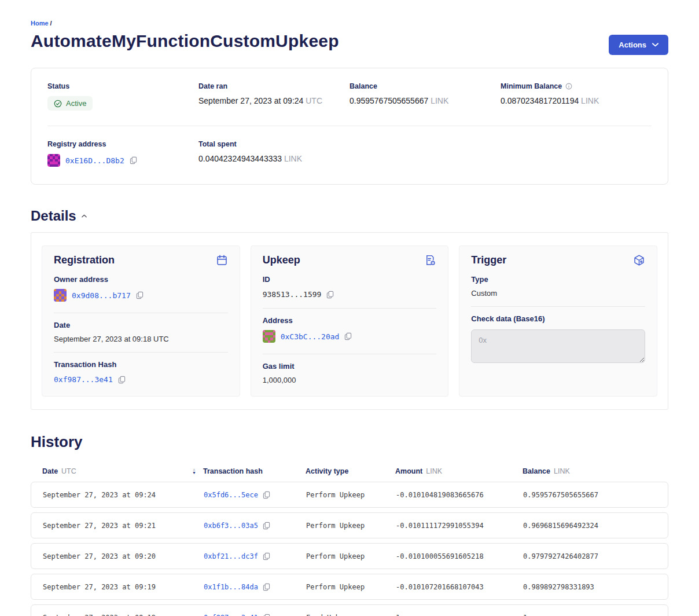  What do you see at coordinates (231, 495) in the screenshot?
I see `tx-hash-link: 0x5fd6...5ece` at bounding box center [231, 495].